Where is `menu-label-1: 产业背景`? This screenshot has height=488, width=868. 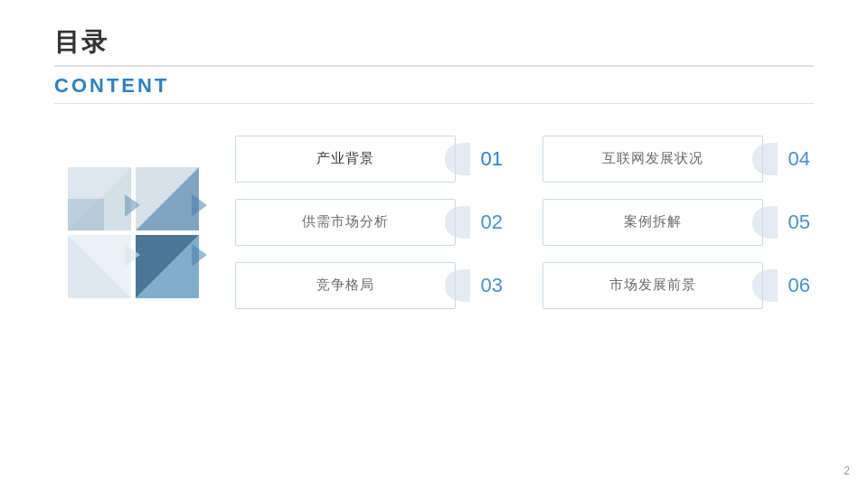 menu-label-1: 产业背景 is located at coordinates (345, 159).